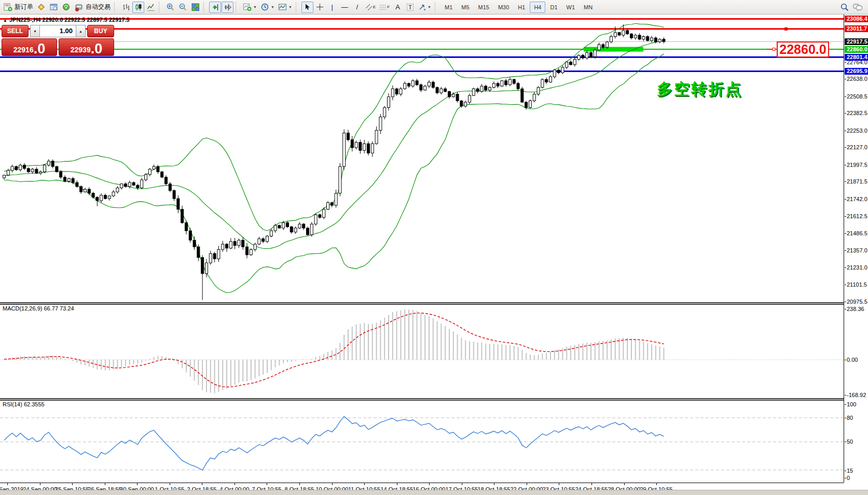  I want to click on market-watch-button, so click(42, 7).